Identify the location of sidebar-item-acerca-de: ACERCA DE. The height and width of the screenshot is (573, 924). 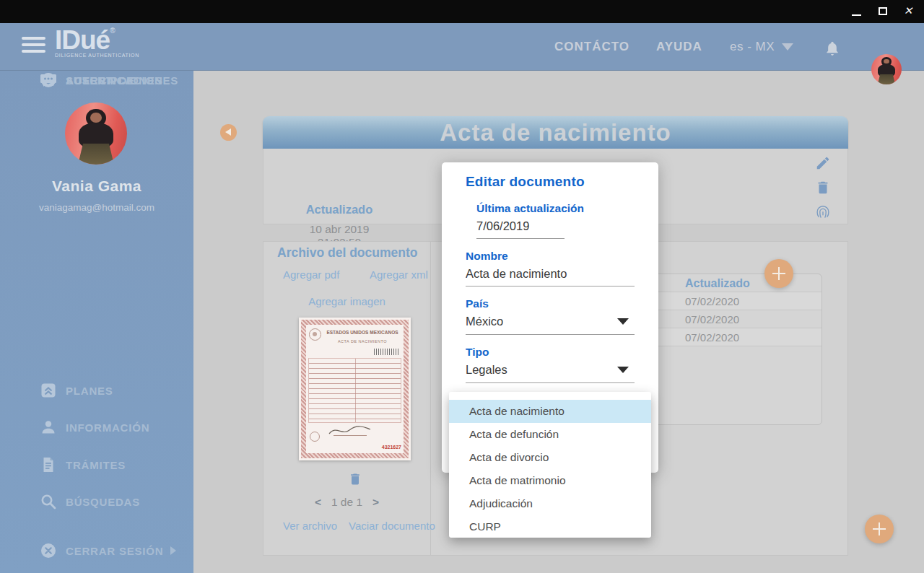
(87, 80).